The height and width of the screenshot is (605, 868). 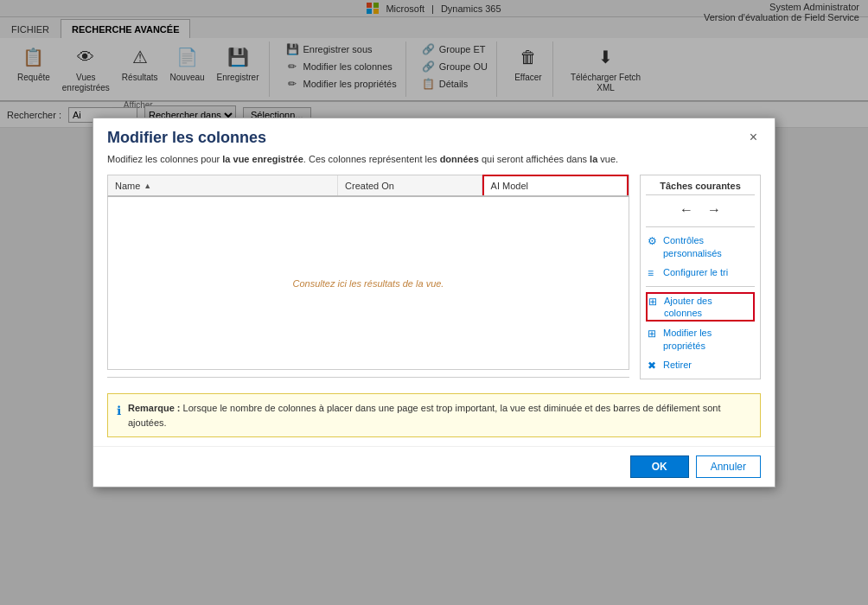 What do you see at coordinates (660, 467) in the screenshot?
I see `ok-button: OK` at bounding box center [660, 467].